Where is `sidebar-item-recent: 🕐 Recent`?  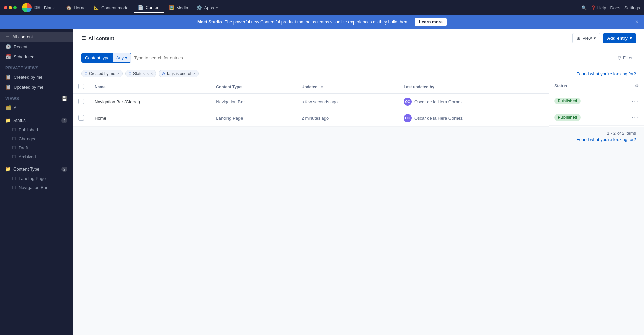
sidebar-item-recent: 🕐 Recent is located at coordinates (36, 47).